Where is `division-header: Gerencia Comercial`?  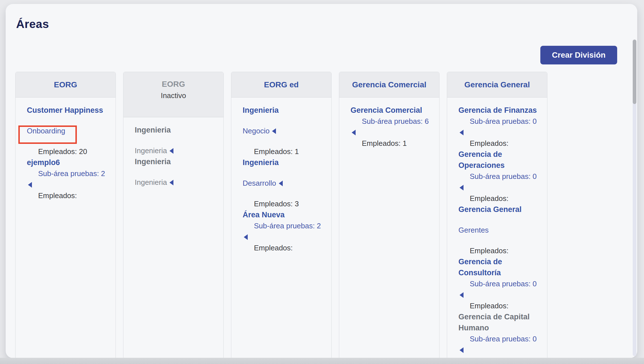
division-header: Gerencia Comercial is located at coordinates (389, 85).